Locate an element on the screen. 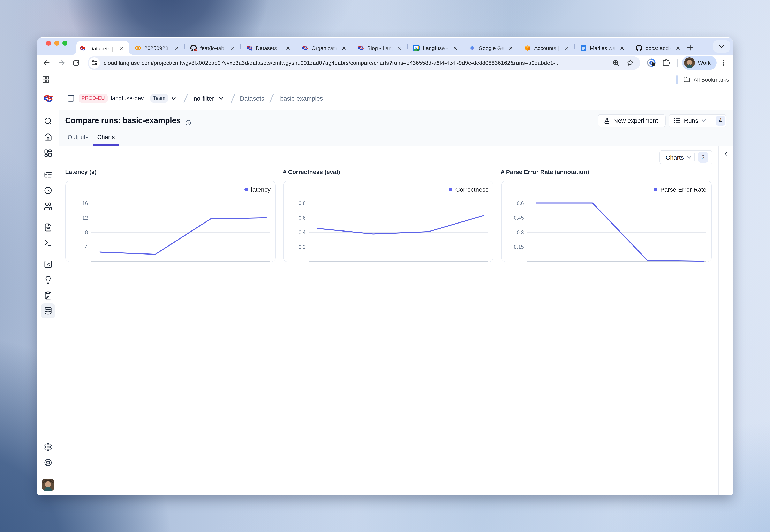 This screenshot has width=770, height=532. svg-text: 16 is located at coordinates (85, 203).